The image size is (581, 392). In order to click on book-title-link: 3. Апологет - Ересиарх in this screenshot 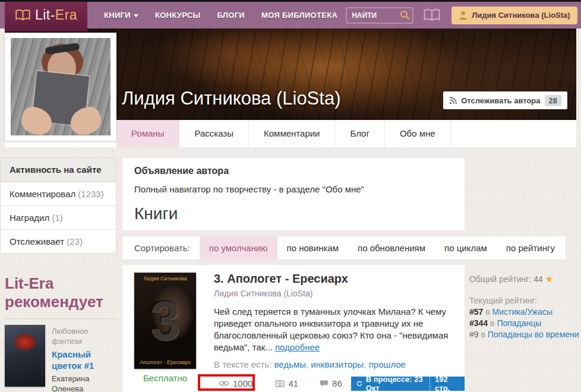, I will do `click(281, 279)`.